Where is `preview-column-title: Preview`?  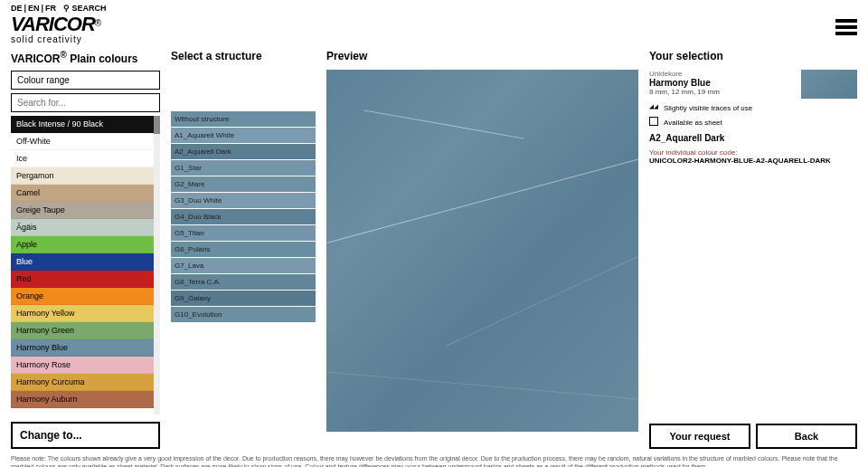 preview-column-title: Preview is located at coordinates (483, 56).